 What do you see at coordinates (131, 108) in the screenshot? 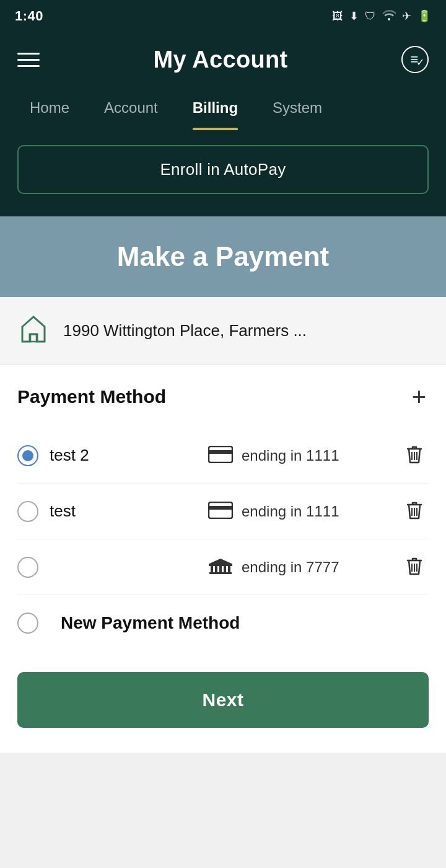
I see `tab-account: Account` at bounding box center [131, 108].